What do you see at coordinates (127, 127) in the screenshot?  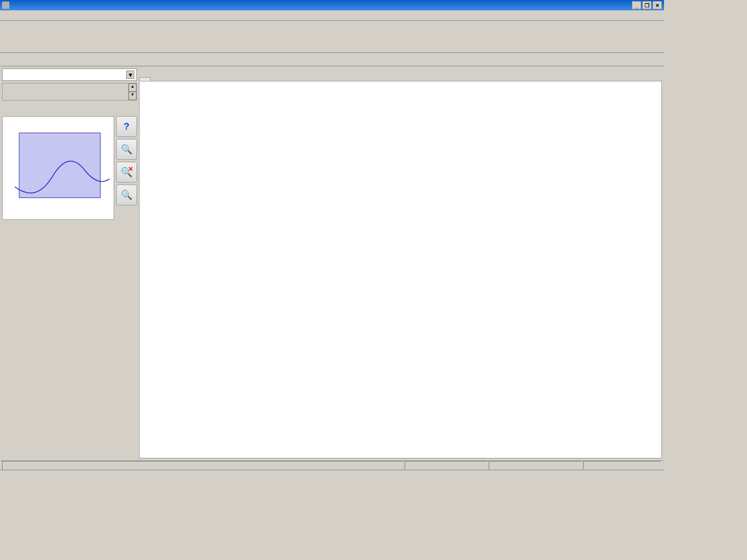 I see `help-icon: ?` at bounding box center [127, 127].